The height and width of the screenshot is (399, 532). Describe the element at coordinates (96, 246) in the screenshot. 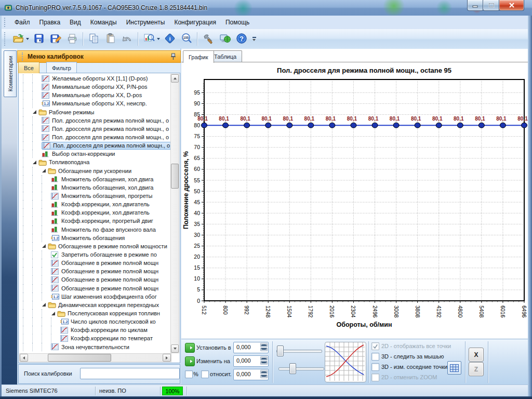

I see `tree-item: Обогащение в режиме полной мощности` at that location.